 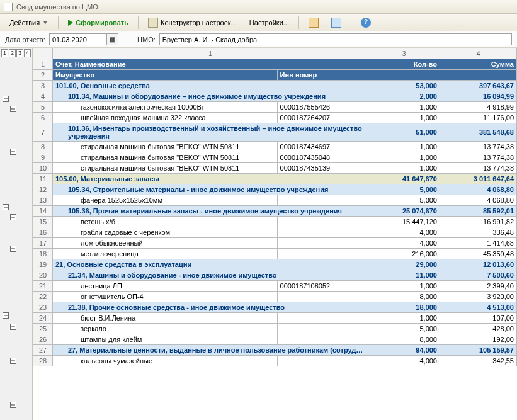 What do you see at coordinates (113, 39) in the screenshot?
I see `calendar-button: ▦` at bounding box center [113, 39].